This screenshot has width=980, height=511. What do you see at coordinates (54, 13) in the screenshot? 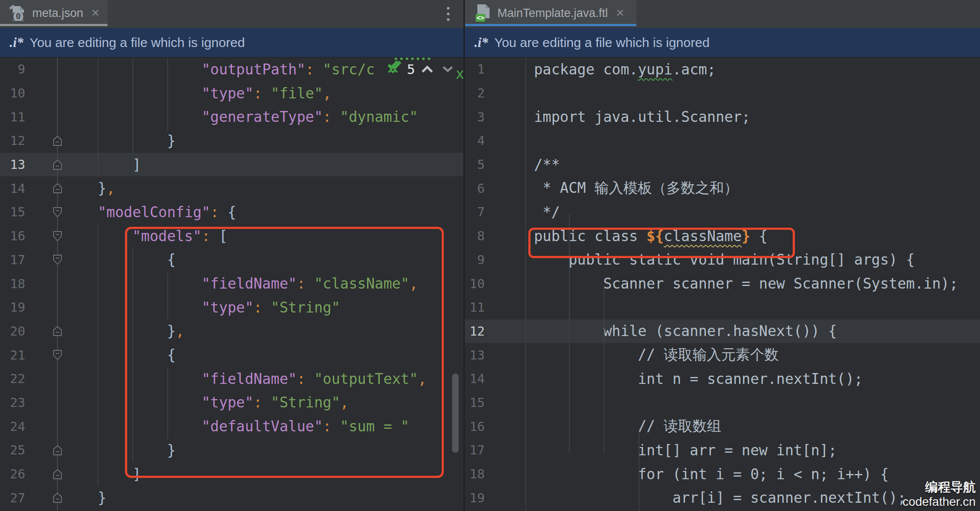
I see `tab-meta-json: {0} meta.json ✕` at bounding box center [54, 13].